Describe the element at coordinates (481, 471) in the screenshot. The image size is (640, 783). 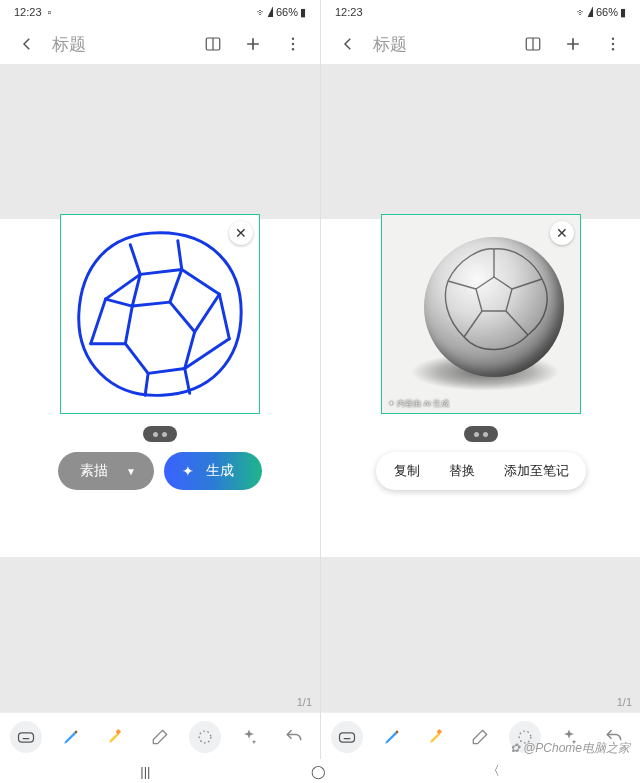
I see `result-action-row: 复制 替换 添加至笔记` at that location.